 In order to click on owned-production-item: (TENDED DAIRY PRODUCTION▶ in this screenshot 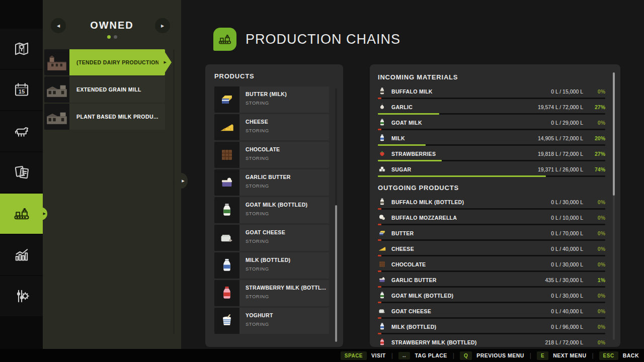, I will do `click(105, 62)`.